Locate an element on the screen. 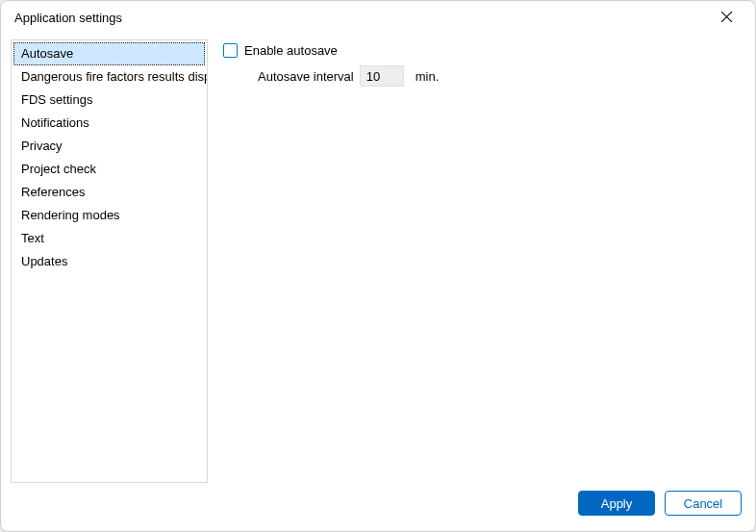 This screenshot has width=756, height=532. sidebar-item-label: Dangerous fire factors results display is located at coordinates (114, 77).